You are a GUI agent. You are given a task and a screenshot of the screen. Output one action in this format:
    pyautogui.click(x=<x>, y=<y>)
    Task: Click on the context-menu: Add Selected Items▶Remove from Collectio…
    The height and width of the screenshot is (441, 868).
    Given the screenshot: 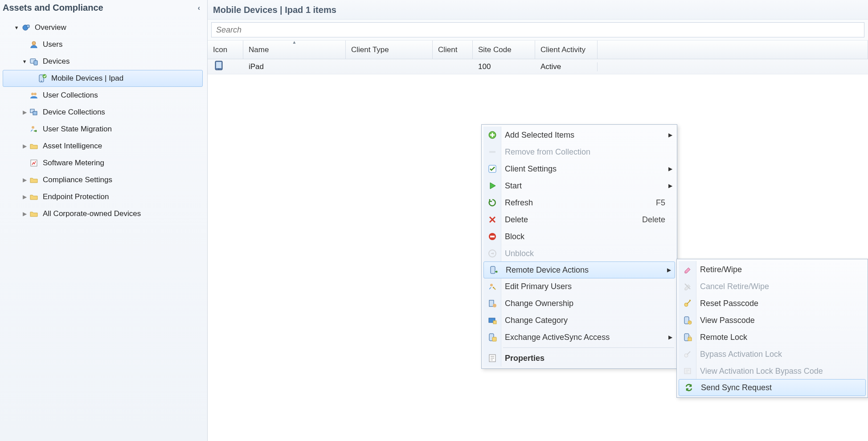 What is the action you would take?
    pyautogui.click(x=579, y=247)
    